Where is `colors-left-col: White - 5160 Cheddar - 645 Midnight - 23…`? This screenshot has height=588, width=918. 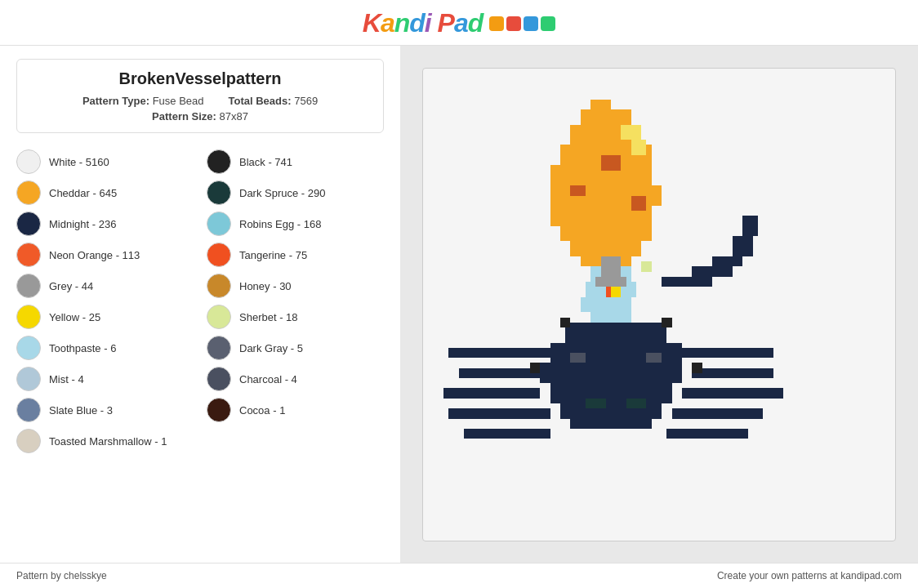
colors-left-col: White - 5160 Cheddar - 645 Midnight - 23… is located at coordinates (105, 301).